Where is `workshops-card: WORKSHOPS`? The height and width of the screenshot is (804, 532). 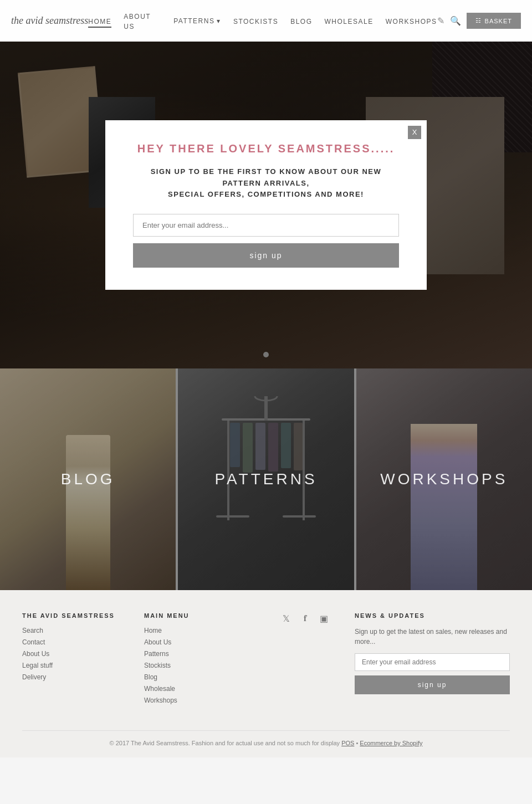
workshops-card: WORKSHOPS is located at coordinates (444, 479).